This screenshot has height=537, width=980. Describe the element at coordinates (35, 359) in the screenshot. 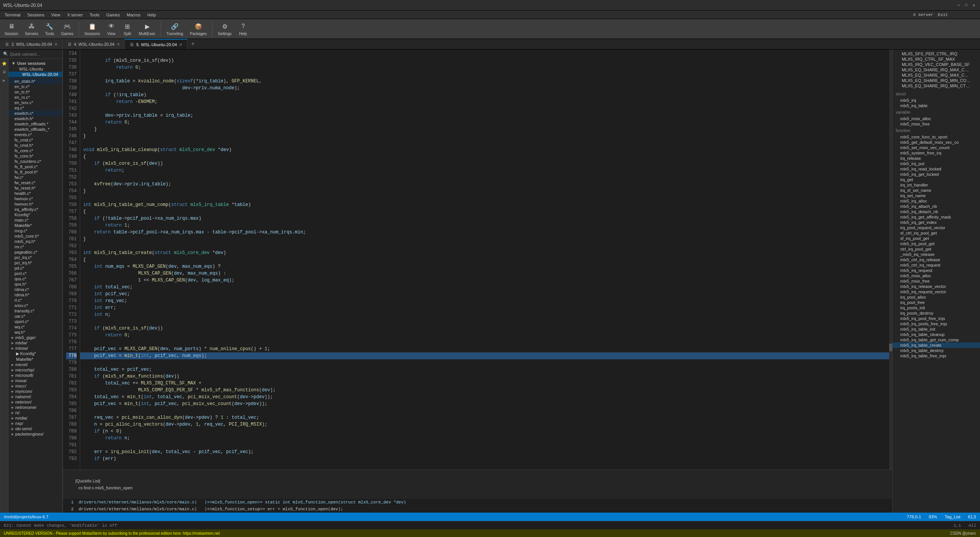

I see `sidebar-item-makefile2: Makefile*` at that location.